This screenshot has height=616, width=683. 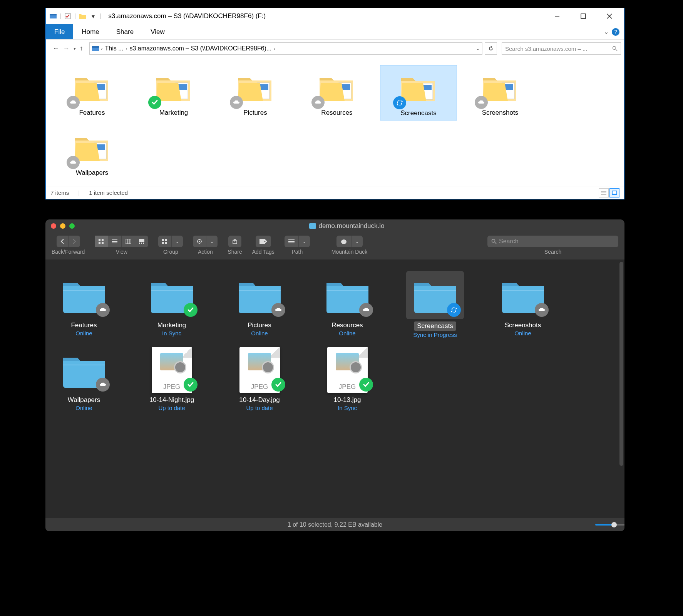 What do you see at coordinates (336, 113) in the screenshot?
I see `item-label: Resources` at bounding box center [336, 113].